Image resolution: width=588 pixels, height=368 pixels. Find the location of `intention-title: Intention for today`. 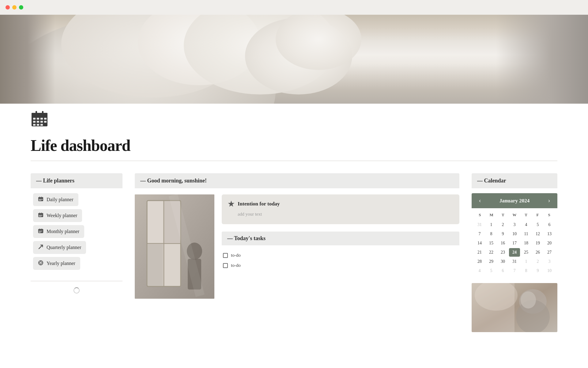

intention-title: Intention for today is located at coordinates (259, 204).